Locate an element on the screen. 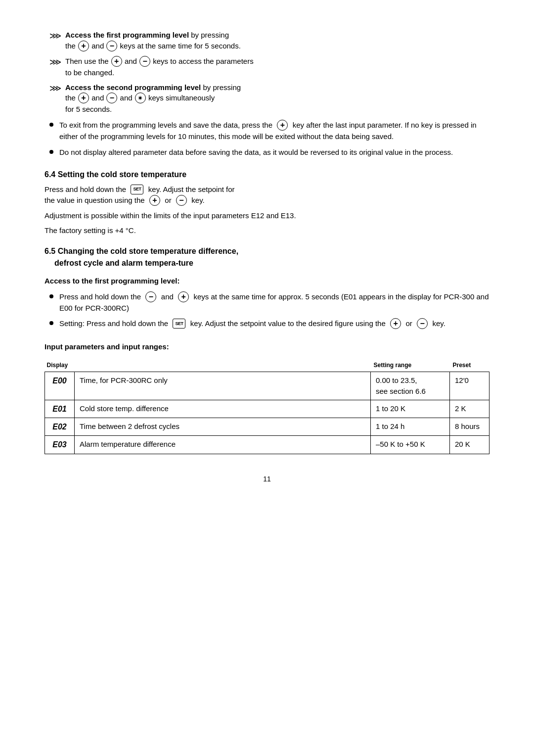 The image size is (534, 756). list-item: Do not display altered parameter data be… is located at coordinates (269, 152).